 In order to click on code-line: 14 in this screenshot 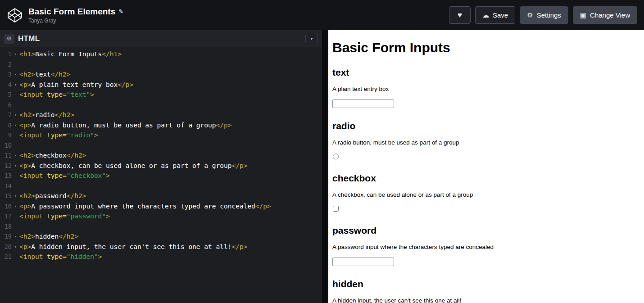, I will do `click(161, 186)`.